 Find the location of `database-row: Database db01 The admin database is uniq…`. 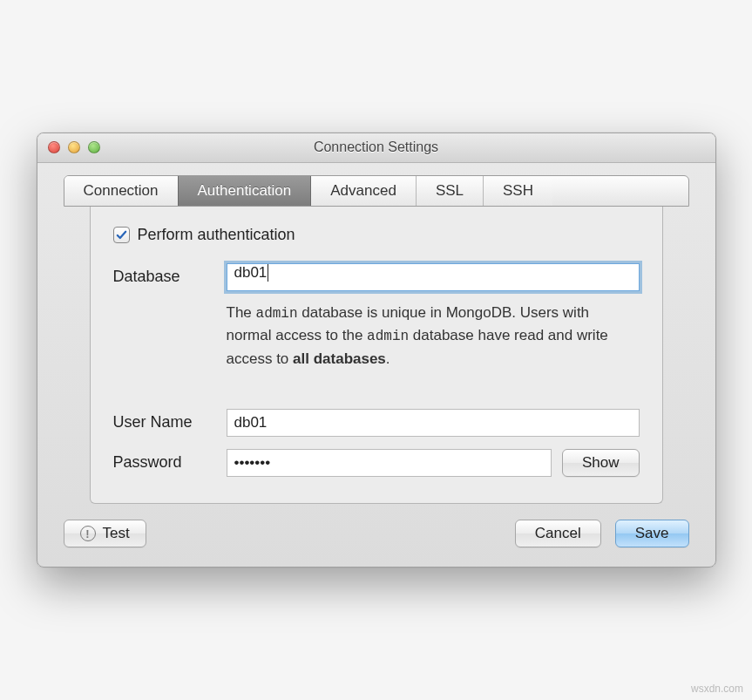

database-row: Database db01 The admin database is uniq… is located at coordinates (376, 330).